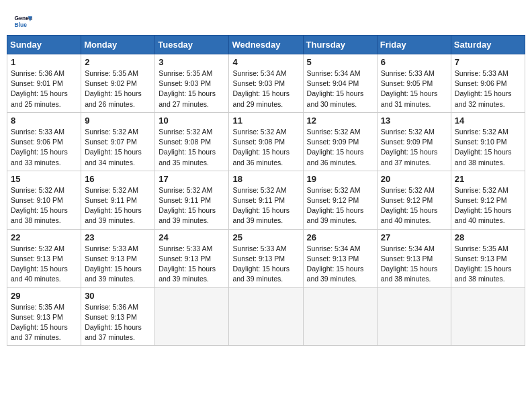 The height and width of the screenshot is (411, 532). What do you see at coordinates (266, 83) in the screenshot?
I see `calendar-week-0: 1Sunrise: 5:36 AMSunset: 9:01 PMDaylight…` at bounding box center [266, 83].